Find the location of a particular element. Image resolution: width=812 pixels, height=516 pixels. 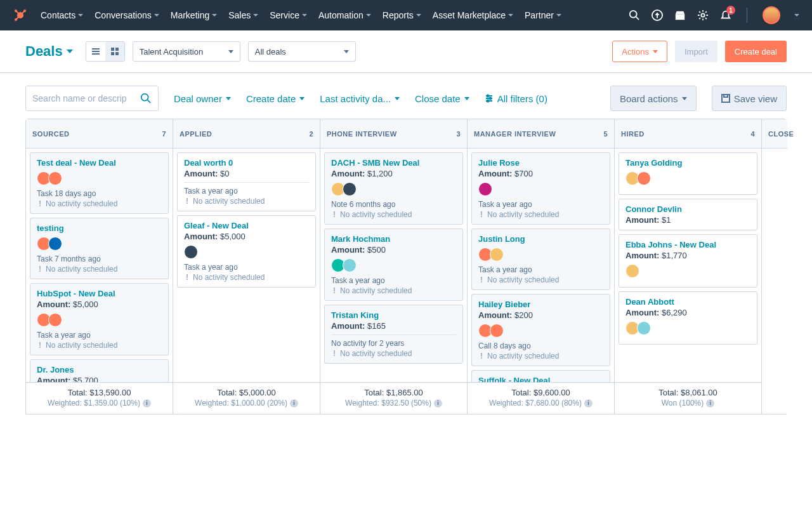

nav-automation: Automation is located at coordinates (345, 15).